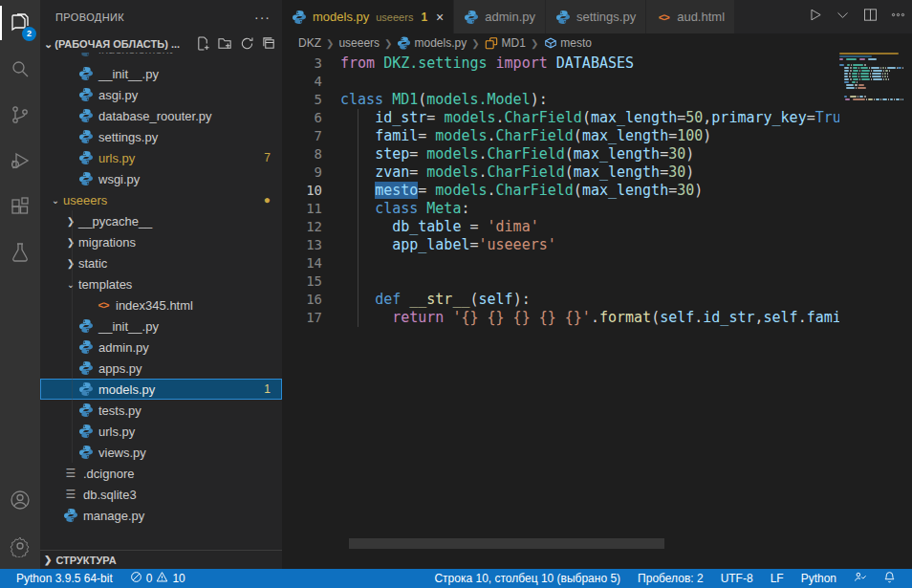 The image size is (912, 588). I want to click on breadcrumb-item-models.py: models.py, so click(432, 44).